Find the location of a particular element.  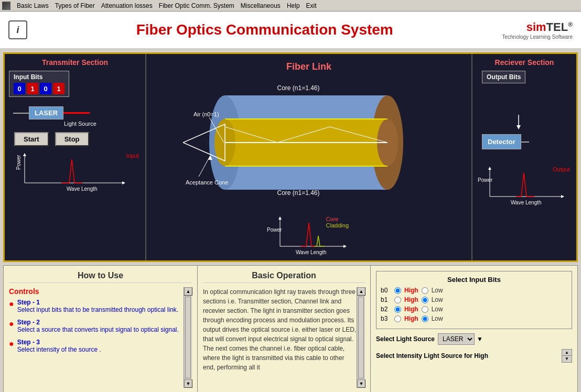

step-1-title: Step - 1 is located at coordinates (98, 302).